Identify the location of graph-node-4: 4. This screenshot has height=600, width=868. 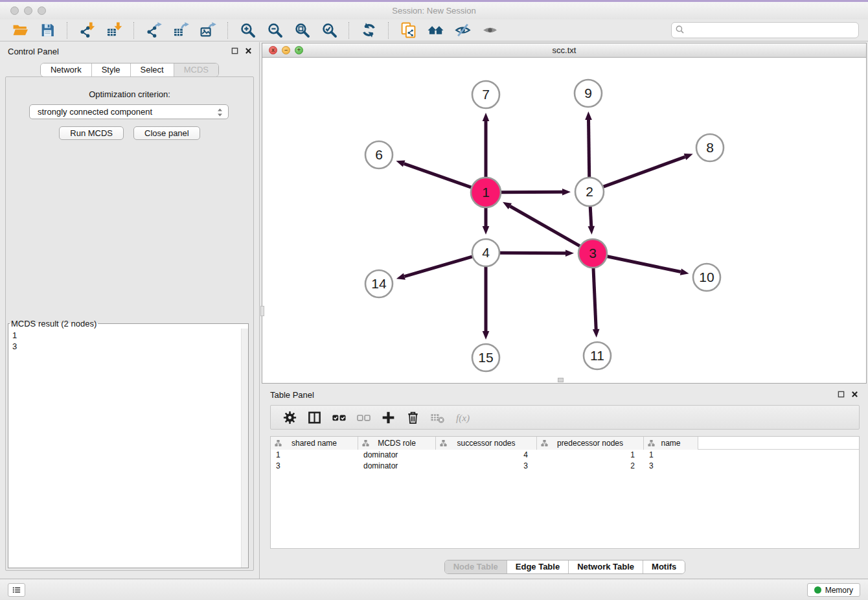
(486, 253).